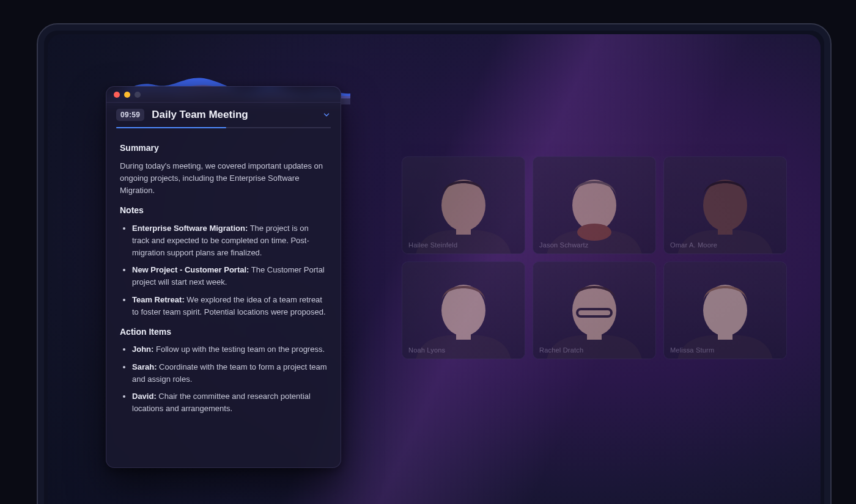 The image size is (856, 504). What do you see at coordinates (190, 228) in the screenshot?
I see `note-item-label: Enterprise Software Migration:` at bounding box center [190, 228].